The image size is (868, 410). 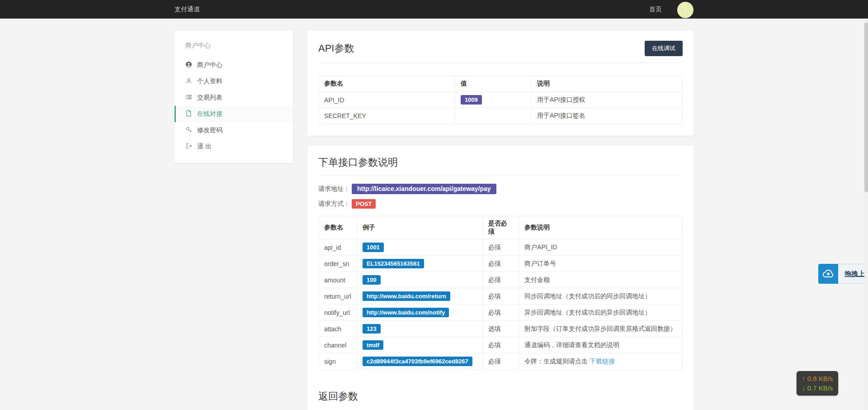 I want to click on download-link: 下载链接, so click(x=602, y=361).